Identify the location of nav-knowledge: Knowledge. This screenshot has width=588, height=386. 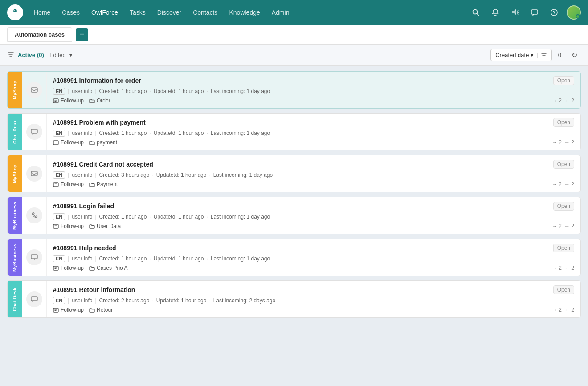
(244, 12).